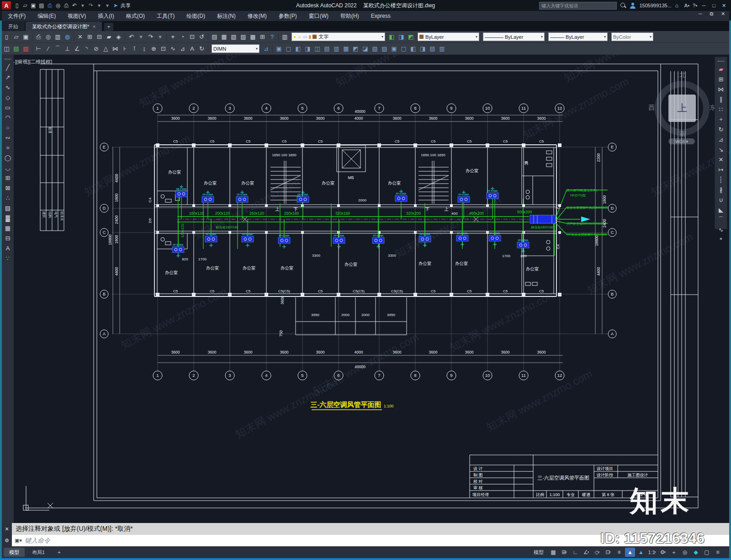  Describe the element at coordinates (8, 208) in the screenshot. I see `hatch-icon: ▨` at that location.